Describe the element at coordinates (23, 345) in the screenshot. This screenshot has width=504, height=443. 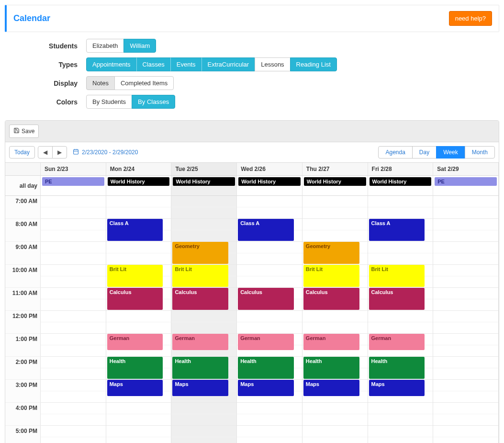
I see `time-label-1-00-pm: 1:00 PM` at that location.